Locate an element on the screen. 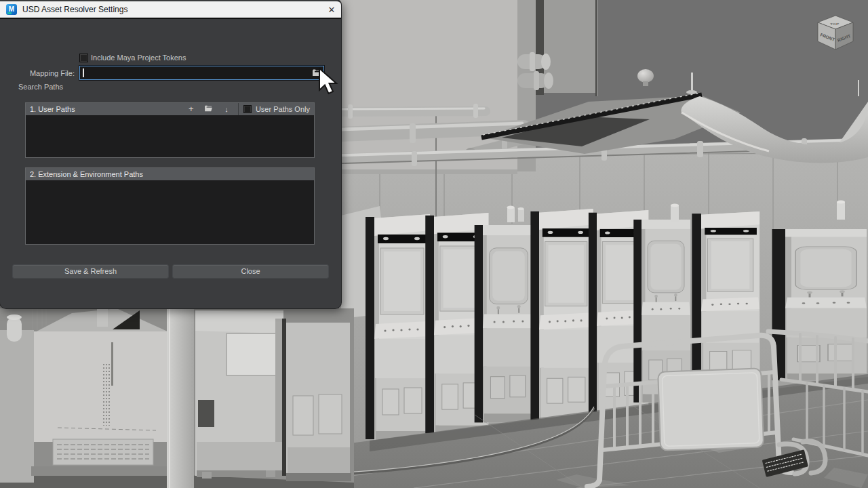  extension-paths-title: 2. Extension & Environment Paths is located at coordinates (87, 174).